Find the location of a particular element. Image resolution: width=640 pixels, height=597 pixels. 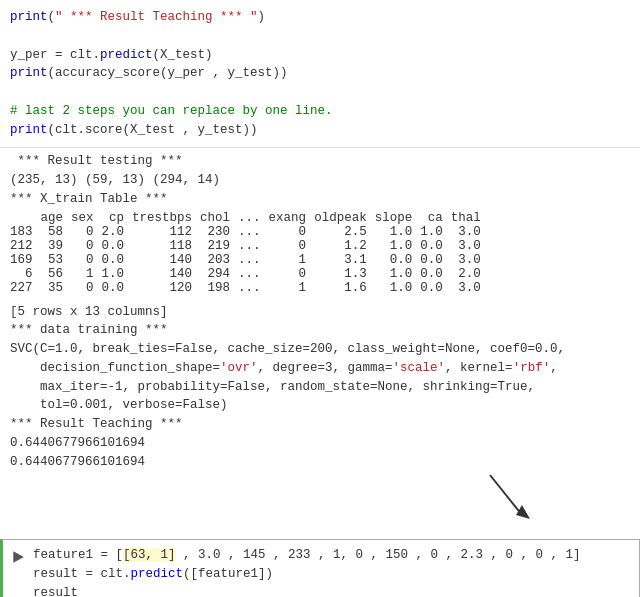

table-cell: 56 is located at coordinates (56, 274).